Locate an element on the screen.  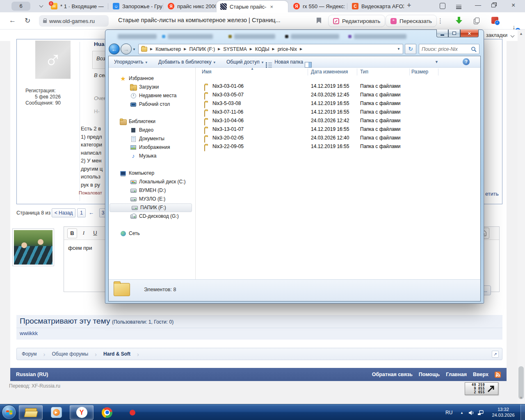
share-button: Общий доступ is located at coordinates (245, 62).